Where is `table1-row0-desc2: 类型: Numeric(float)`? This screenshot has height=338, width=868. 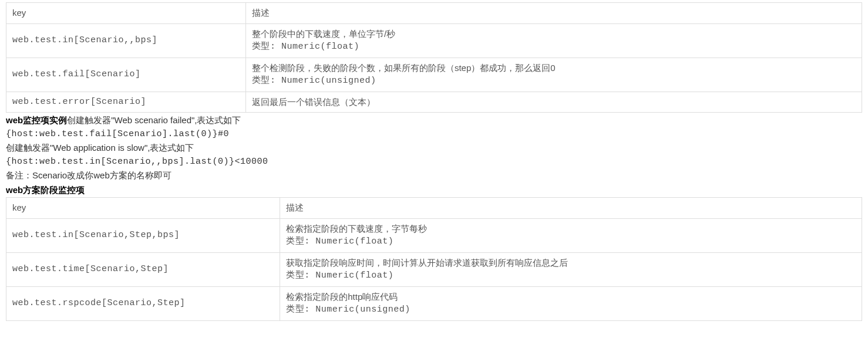 table1-row0-desc2: 类型: Numeric(float) is located at coordinates (554, 47).